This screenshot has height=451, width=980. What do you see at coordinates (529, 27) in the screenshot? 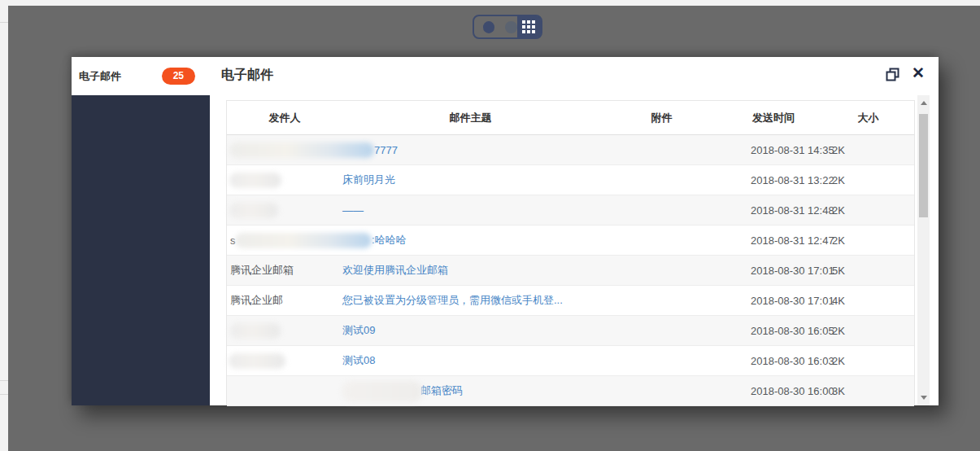
I see `grid-icon` at bounding box center [529, 27].